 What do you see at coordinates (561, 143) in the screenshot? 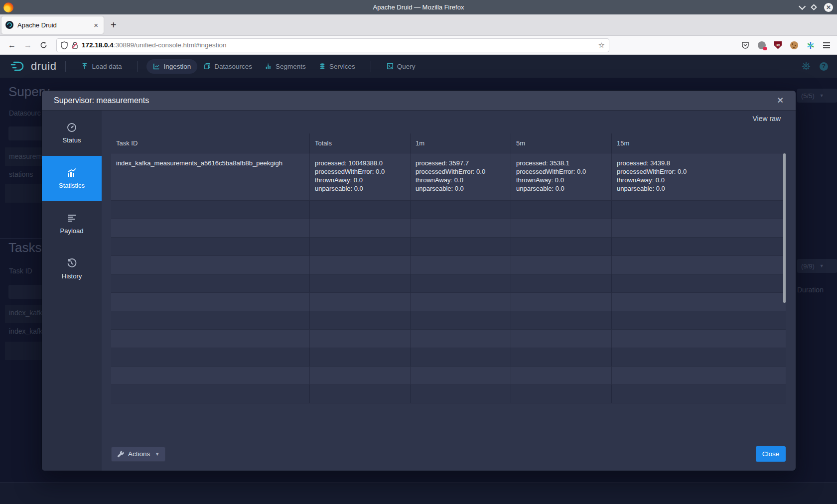
I see `column-header-5m: 5m` at bounding box center [561, 143].